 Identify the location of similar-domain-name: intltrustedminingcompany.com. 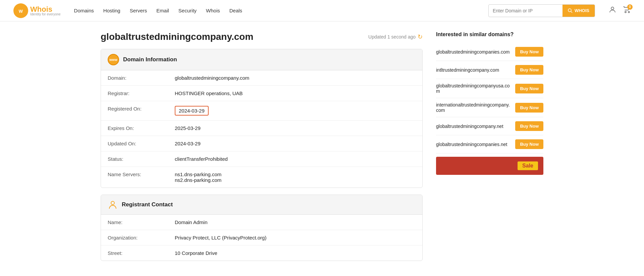
(468, 70).